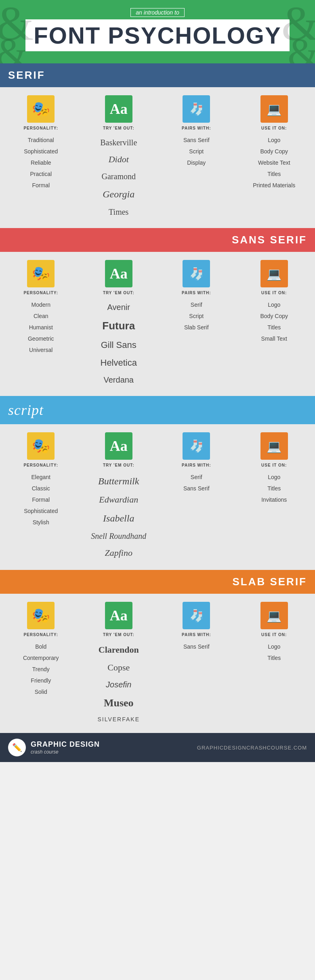 This screenshot has height=980, width=315. What do you see at coordinates (196, 327) in the screenshot?
I see `list-item: Slab Serif` at bounding box center [196, 327].